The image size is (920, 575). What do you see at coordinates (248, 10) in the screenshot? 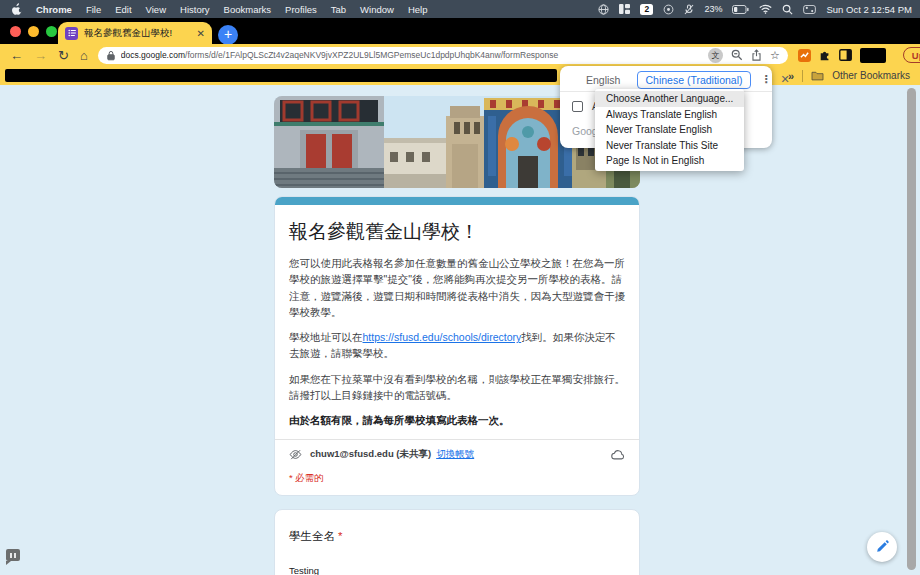
I see `menubar-item-bookmarks: Bookmarks` at bounding box center [248, 10].